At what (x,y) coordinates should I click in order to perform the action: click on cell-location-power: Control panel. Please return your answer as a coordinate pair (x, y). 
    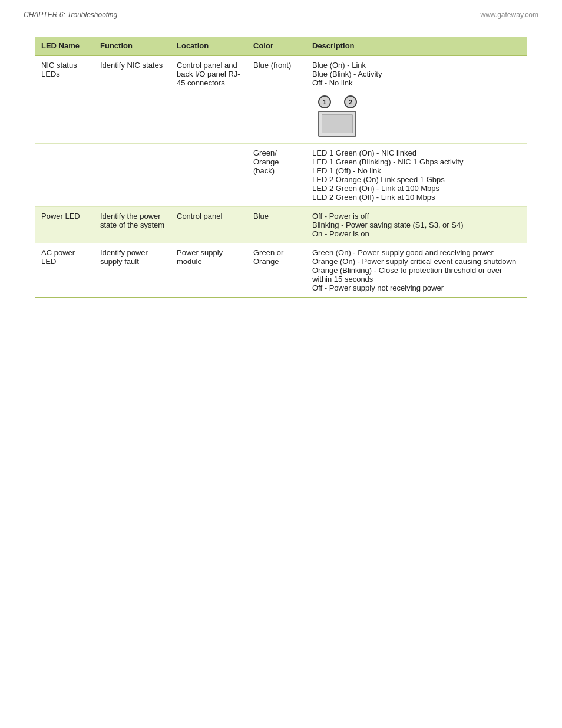
    Looking at the image, I should click on (209, 225).